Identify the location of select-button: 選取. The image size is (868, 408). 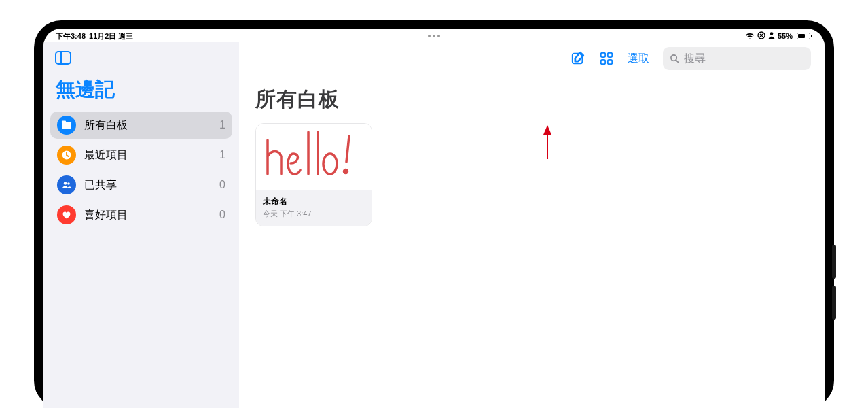
(638, 58).